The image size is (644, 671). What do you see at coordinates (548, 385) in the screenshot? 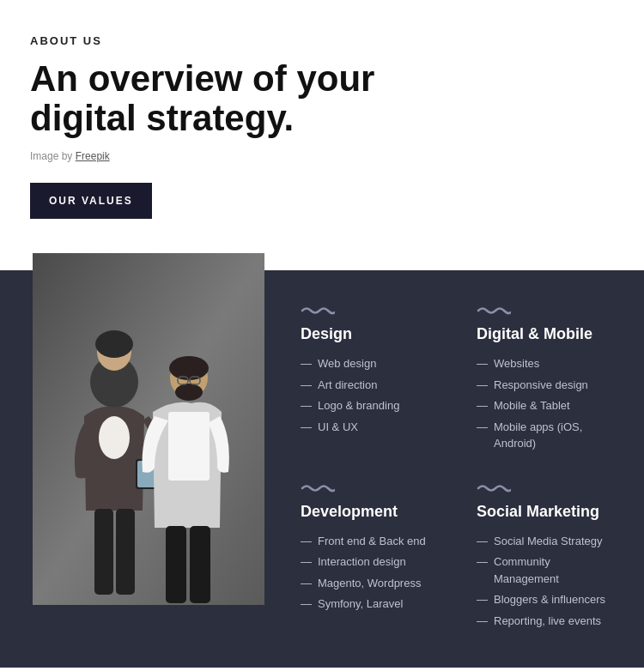
I see `service-list-item: Responsive design` at bounding box center [548, 385].